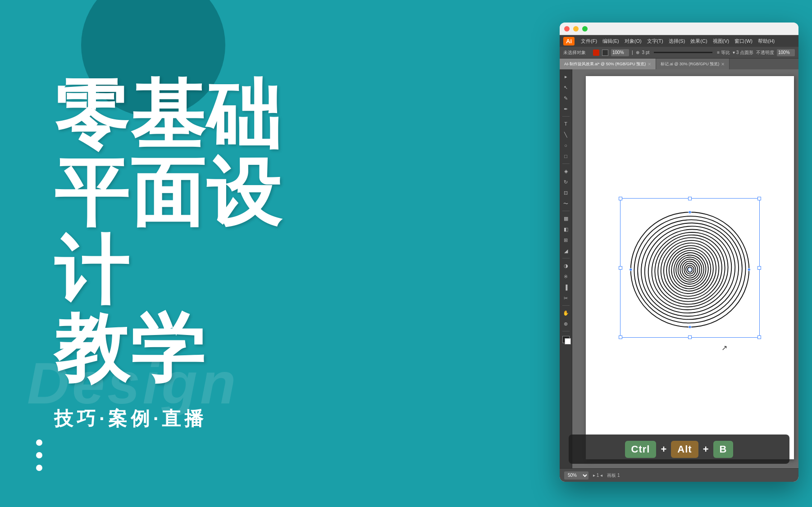  Describe the element at coordinates (698, 41) in the screenshot. I see `menu-effect: 效果(C)` at that location.